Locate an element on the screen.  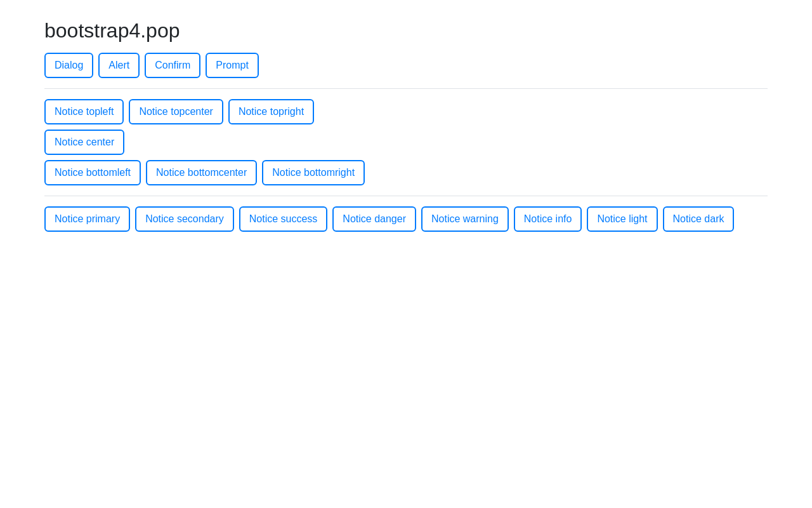
notice-topright-button: Notice topright is located at coordinates (272, 112).